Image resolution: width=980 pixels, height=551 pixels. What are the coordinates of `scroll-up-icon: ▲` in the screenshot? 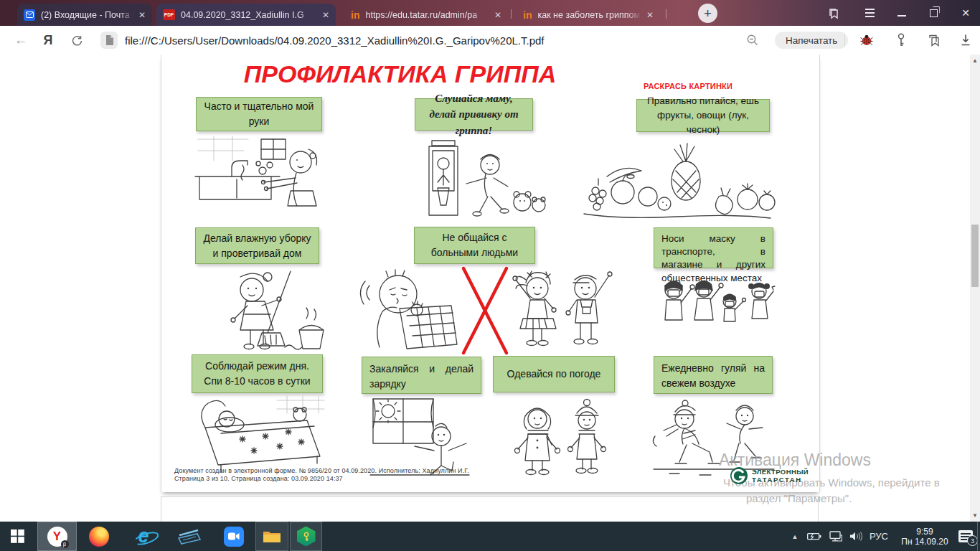 It's located at (975, 60).